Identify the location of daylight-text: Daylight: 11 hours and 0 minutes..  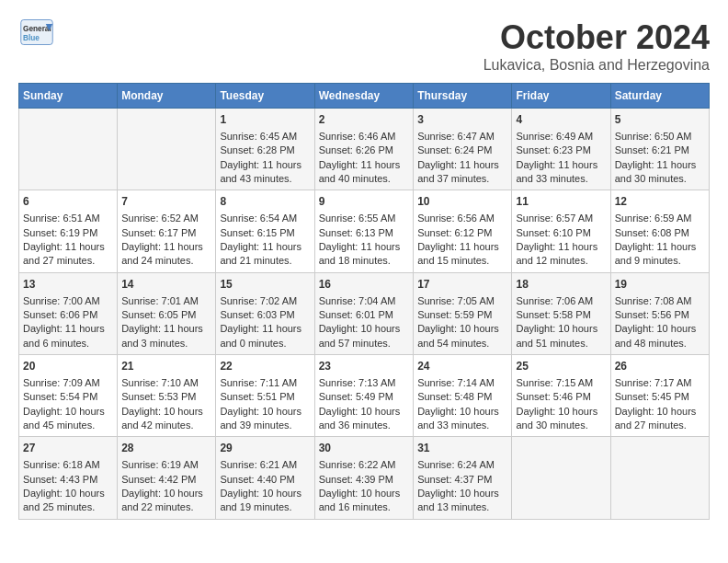
(261, 335).